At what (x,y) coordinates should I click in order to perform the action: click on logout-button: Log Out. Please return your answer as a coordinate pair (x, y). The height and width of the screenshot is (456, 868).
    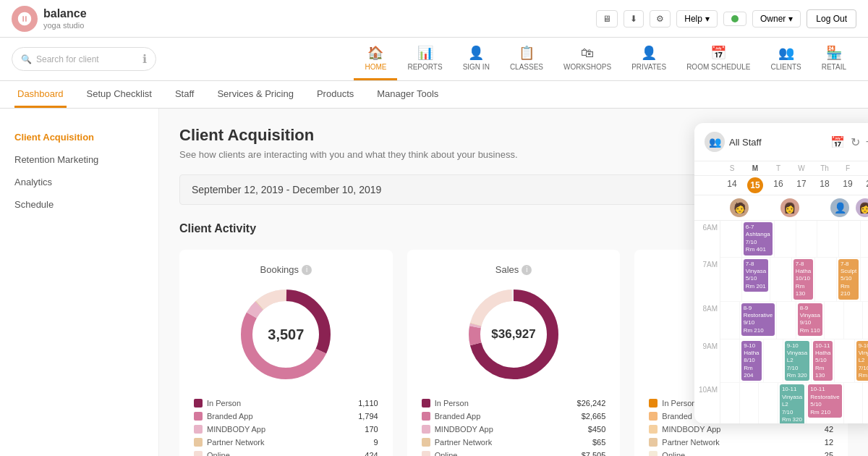
    Looking at the image, I should click on (832, 19).